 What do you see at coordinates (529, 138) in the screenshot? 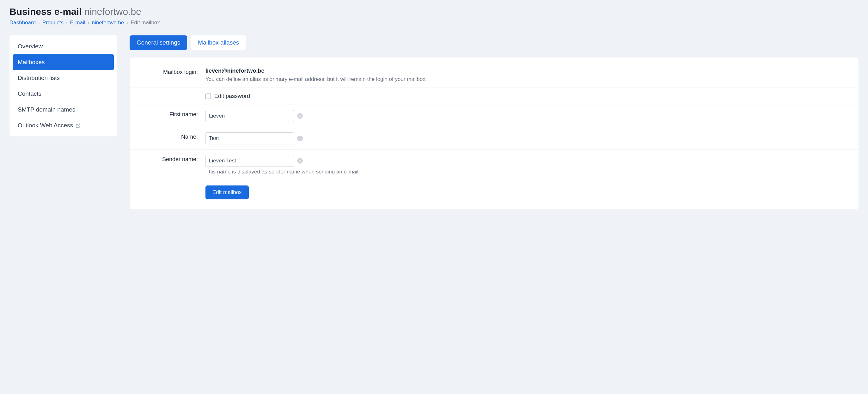
I see `name-input-wrap` at bounding box center [529, 138].